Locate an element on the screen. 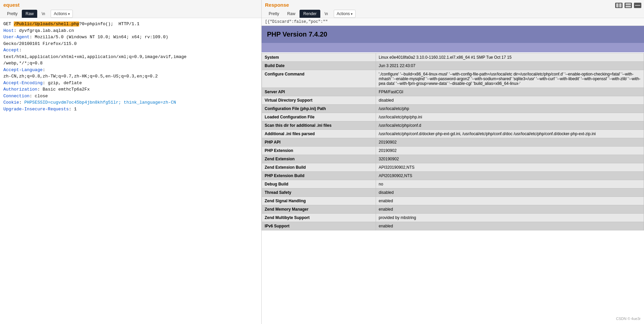  request-path: /Public/Uploads/shell.php is located at coordinates (46, 24).